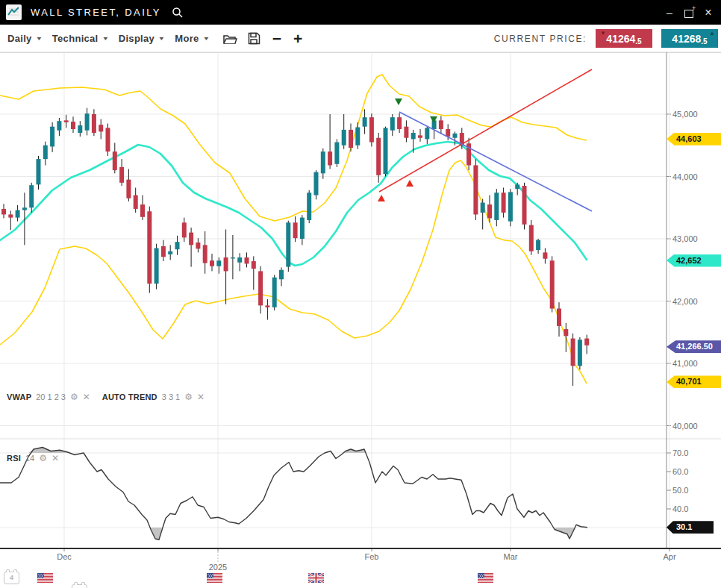 Image resolution: width=721 pixels, height=588 pixels. What do you see at coordinates (410, 184) in the screenshot?
I see `buy-signal-arrow-icon` at bounding box center [410, 184].